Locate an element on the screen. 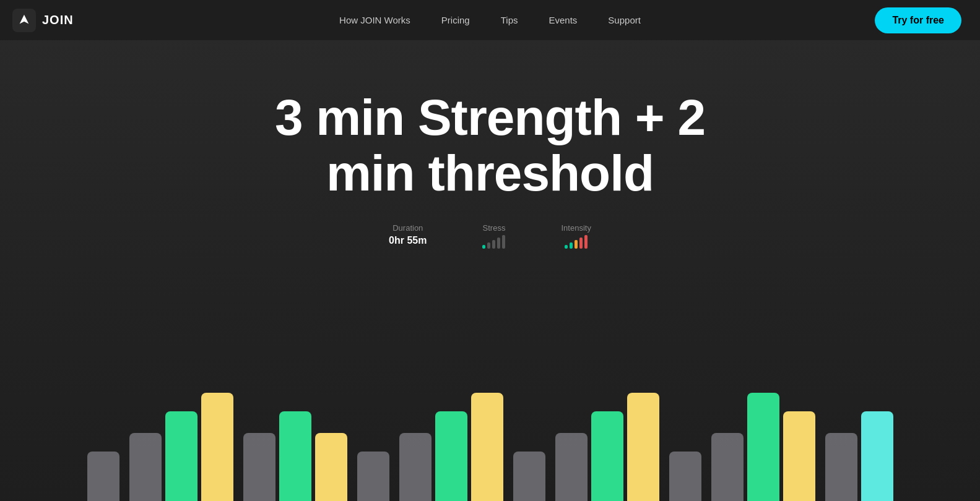 The image size is (980, 501). nav-tips: Tips is located at coordinates (510, 20).